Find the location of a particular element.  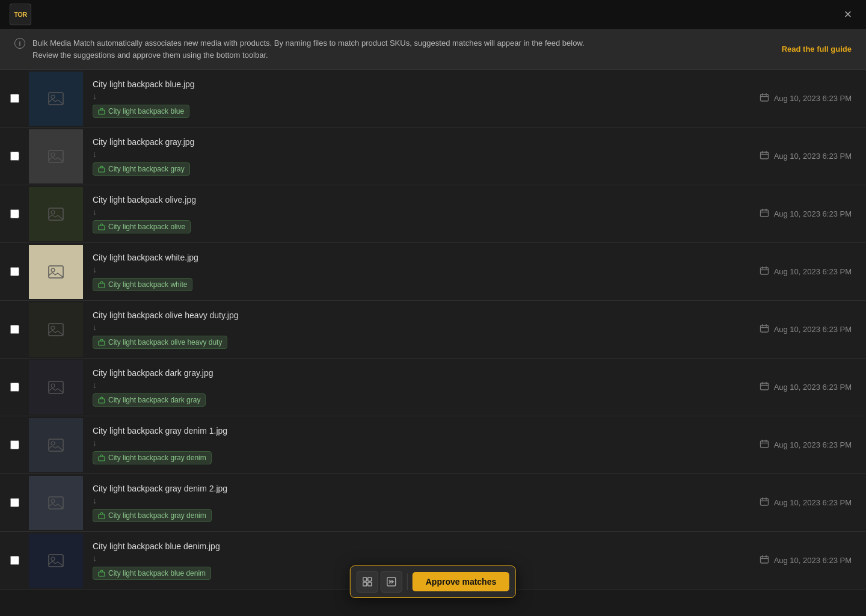

table-row: City light backpack olive heavy duty.jpg… is located at coordinates (433, 330).